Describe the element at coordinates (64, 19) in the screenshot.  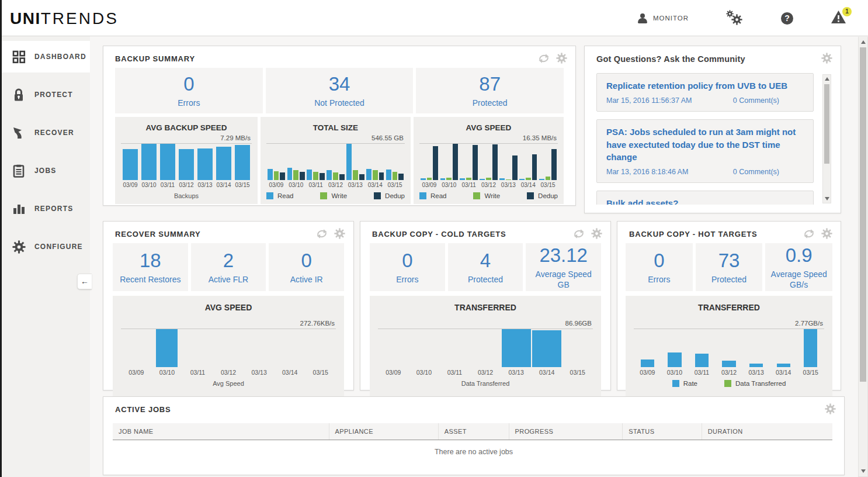
I see `unitrends-logo: UNITRENDS` at that location.